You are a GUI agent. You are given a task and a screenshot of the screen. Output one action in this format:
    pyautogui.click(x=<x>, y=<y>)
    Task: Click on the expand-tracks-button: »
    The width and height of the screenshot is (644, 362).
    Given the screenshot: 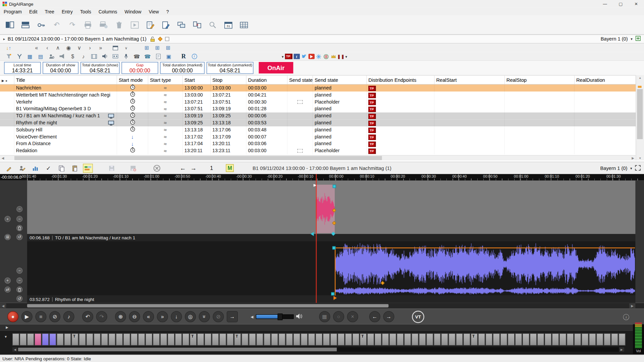 What is the action you would take?
    pyautogui.click(x=205, y=316)
    